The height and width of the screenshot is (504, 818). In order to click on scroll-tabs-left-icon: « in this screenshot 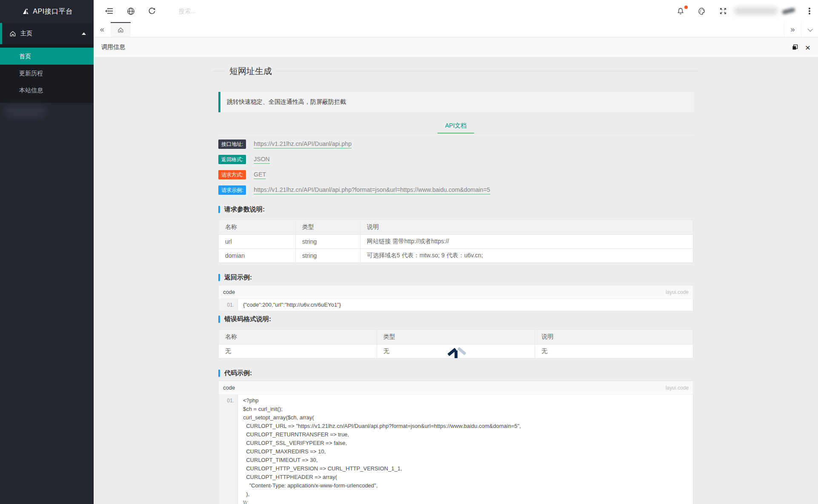, I will do `click(102, 30)`.